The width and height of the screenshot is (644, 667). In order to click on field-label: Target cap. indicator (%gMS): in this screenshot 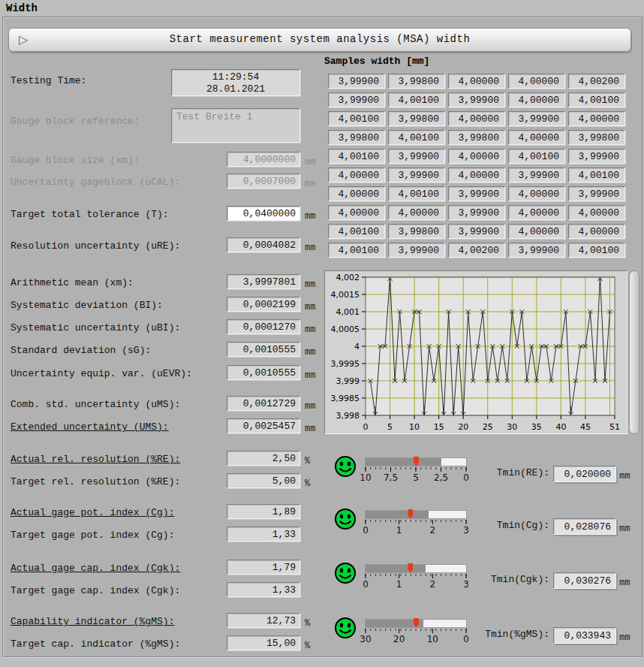, I will do `click(95, 644)`.